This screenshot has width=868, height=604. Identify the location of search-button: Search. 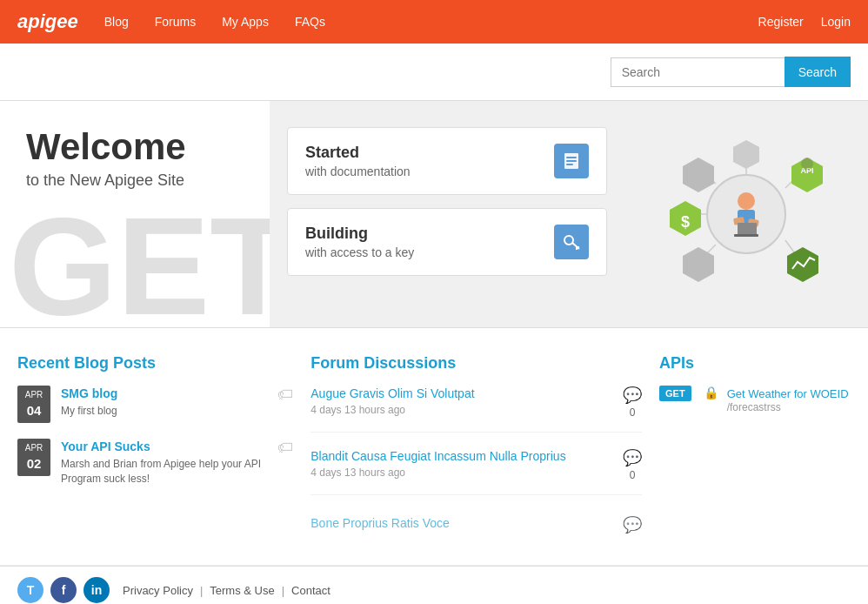
(818, 71).